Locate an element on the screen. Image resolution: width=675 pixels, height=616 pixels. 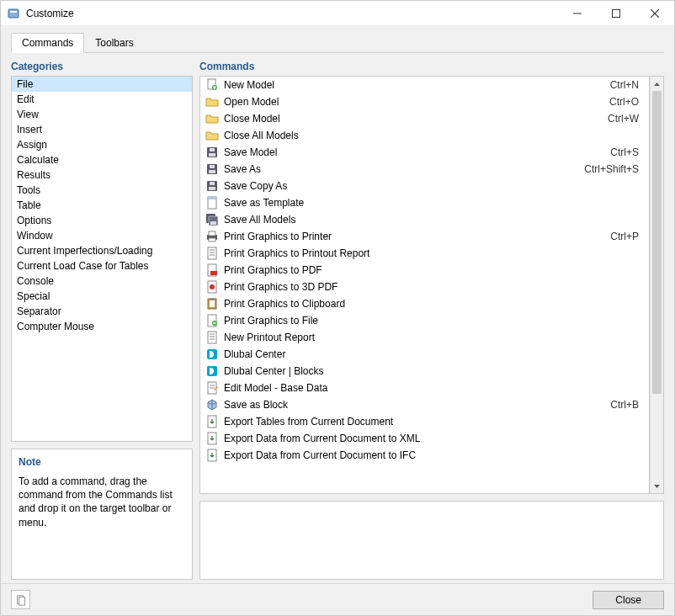
command-item: Export Data from Current Document to XML is located at coordinates (424, 438).